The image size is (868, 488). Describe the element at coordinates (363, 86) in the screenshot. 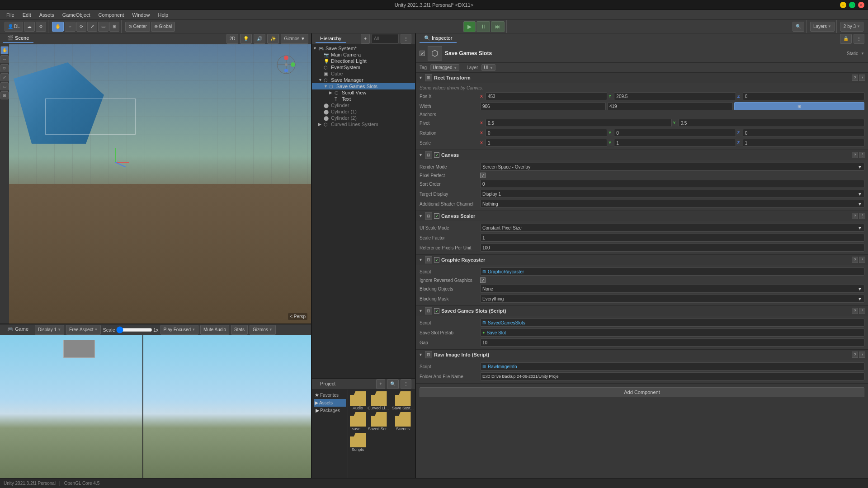

I see `hierarchy-item-save-games-slots: ▼ ⬡ Save Games Slots` at that location.